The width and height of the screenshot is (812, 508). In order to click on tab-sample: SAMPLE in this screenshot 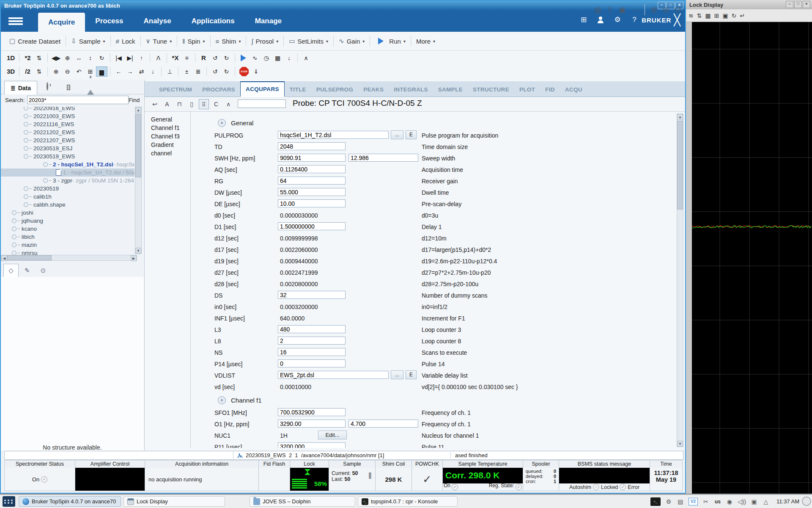, I will do `click(450, 90)`.